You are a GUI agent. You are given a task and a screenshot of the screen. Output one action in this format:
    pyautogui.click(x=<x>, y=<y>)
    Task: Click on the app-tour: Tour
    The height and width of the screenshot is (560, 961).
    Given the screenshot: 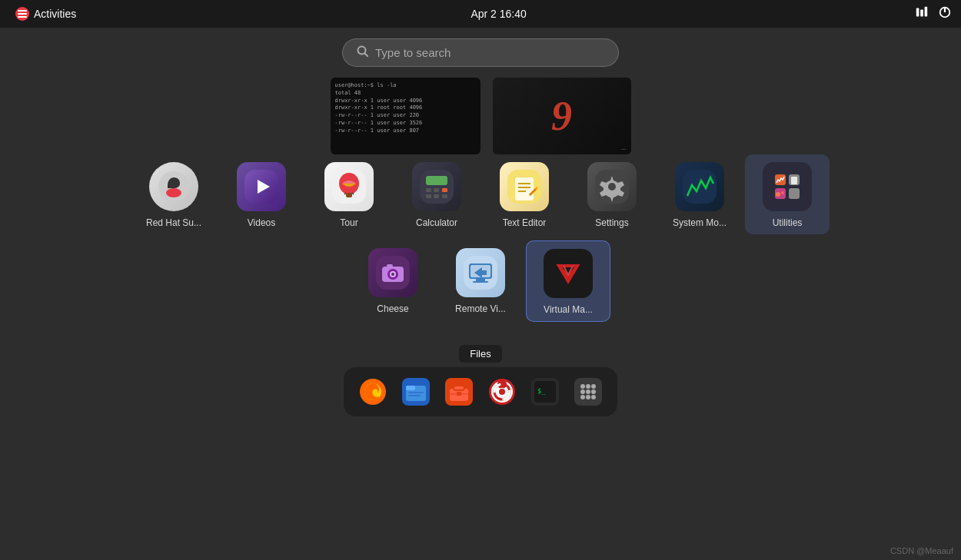 What is the action you would take?
    pyautogui.click(x=349, y=194)
    